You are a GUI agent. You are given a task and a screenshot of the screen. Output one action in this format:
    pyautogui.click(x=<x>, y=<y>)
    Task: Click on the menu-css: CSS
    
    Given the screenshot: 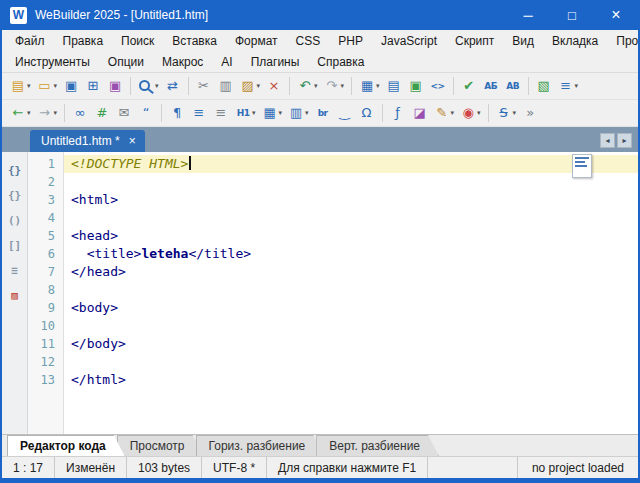 What is the action you would take?
    pyautogui.click(x=308, y=41)
    